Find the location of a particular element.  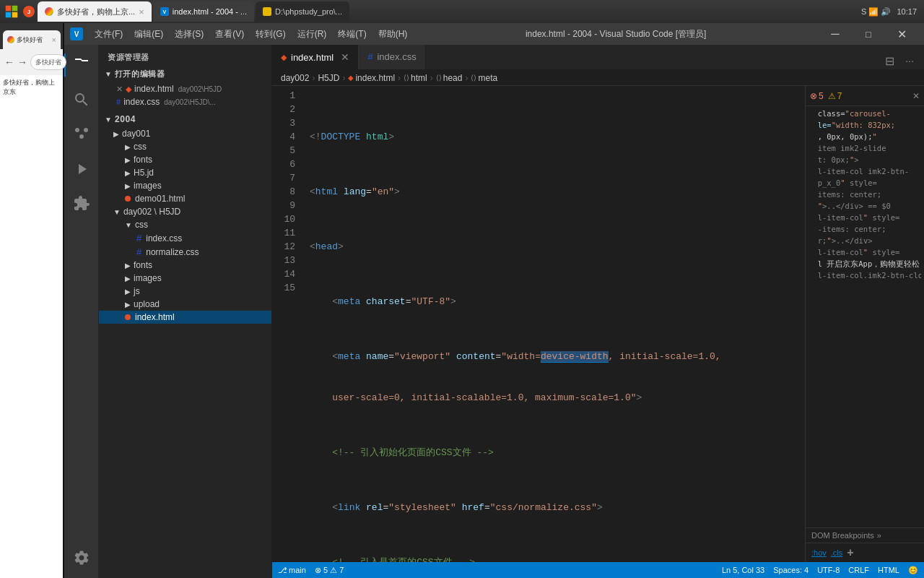

breadcrumb-html-bracket-icon: ⟨⟩ is located at coordinates (406, 78).